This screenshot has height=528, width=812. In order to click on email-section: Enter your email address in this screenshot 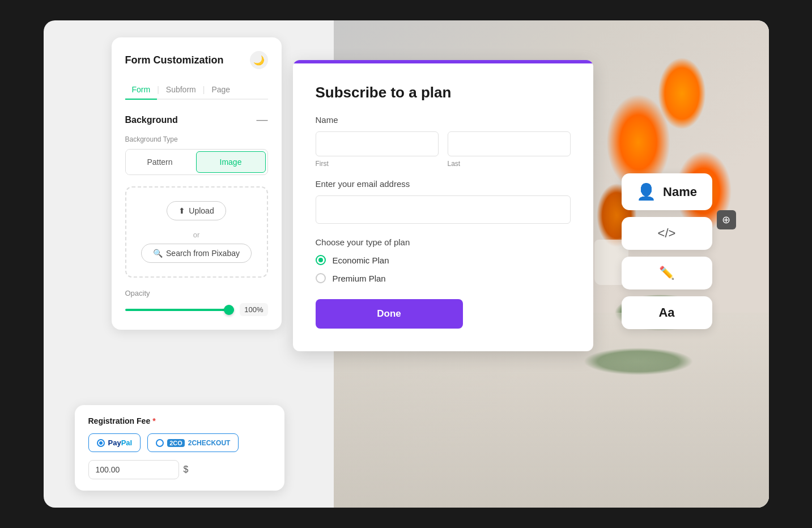, I will do `click(443, 202)`.